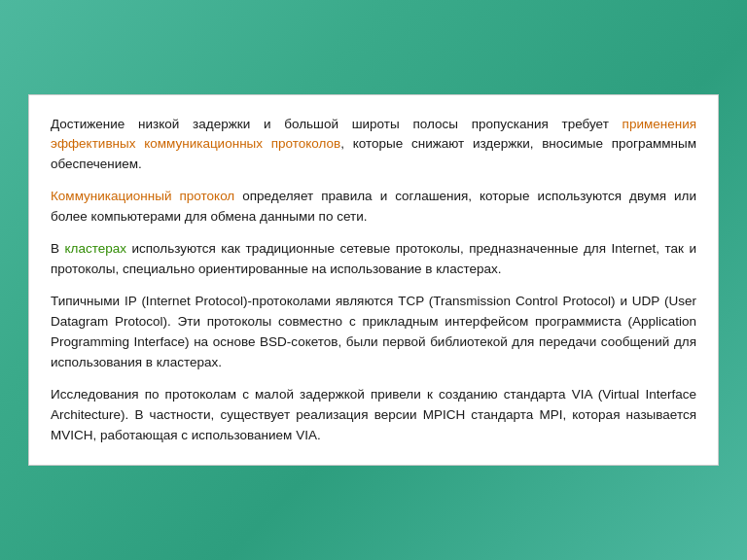  Describe the element at coordinates (374, 332) in the screenshot. I see `paragraph-4: Типичными IP (Internet Protocol)-протоко…` at that location.